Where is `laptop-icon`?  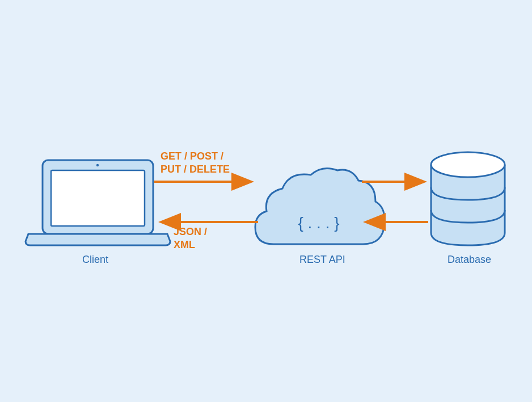
laptop-icon is located at coordinates (98, 203).